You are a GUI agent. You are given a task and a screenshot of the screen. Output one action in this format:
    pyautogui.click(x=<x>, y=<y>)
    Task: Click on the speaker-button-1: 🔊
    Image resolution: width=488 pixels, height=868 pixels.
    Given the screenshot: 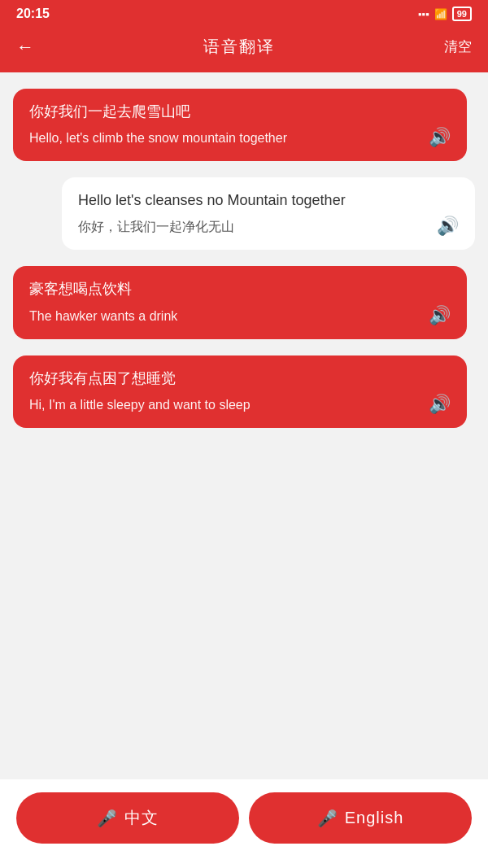 What is the action you would take?
    pyautogui.click(x=439, y=137)
    